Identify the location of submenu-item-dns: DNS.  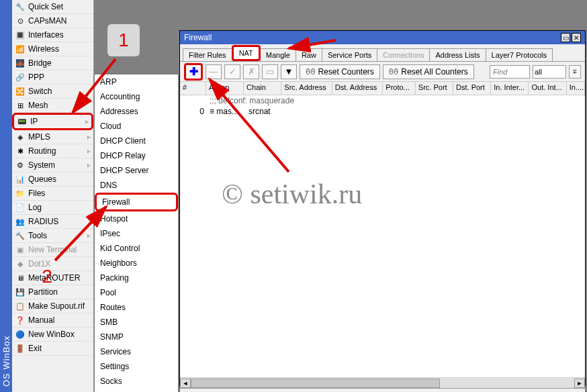
(136, 185).